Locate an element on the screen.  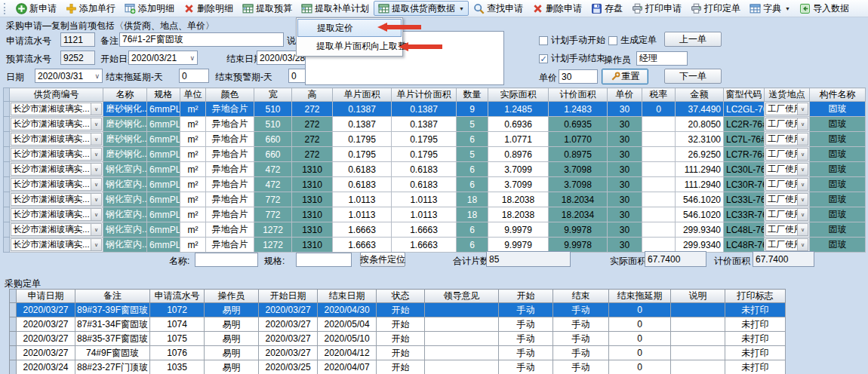
grid-cell-delivery: 工厂使用∨ is located at coordinates (787, 230).